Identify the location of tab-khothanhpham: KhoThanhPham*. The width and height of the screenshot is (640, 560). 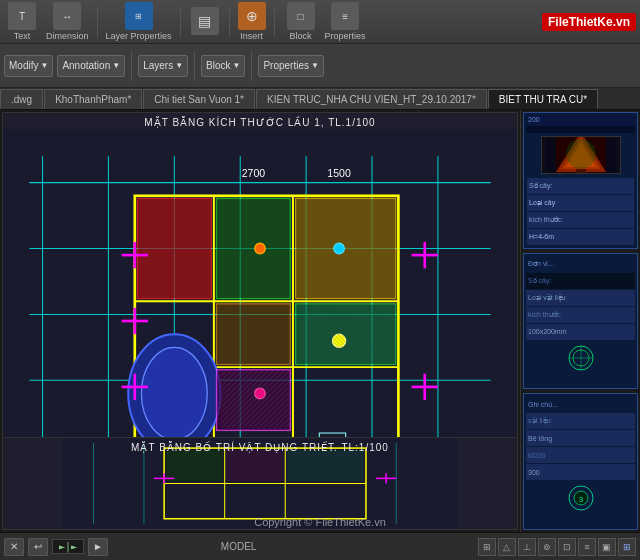
(93, 99).